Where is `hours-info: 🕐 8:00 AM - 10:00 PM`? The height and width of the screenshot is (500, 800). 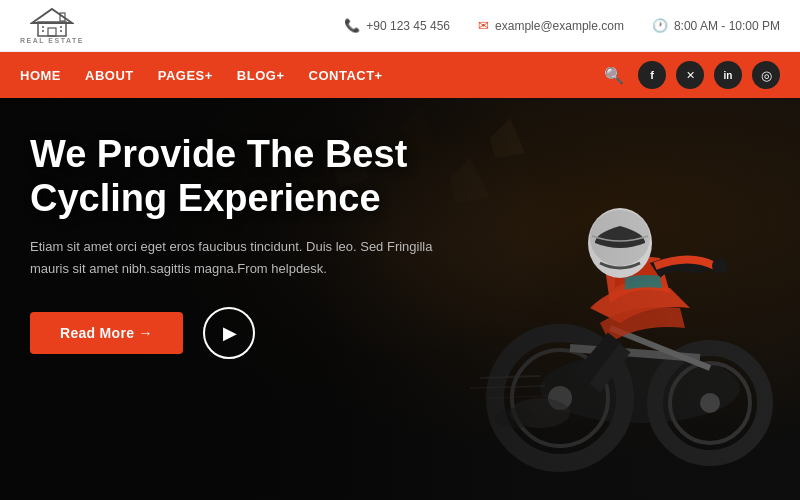
hours-info: 🕐 8:00 AM - 10:00 PM is located at coordinates (716, 26).